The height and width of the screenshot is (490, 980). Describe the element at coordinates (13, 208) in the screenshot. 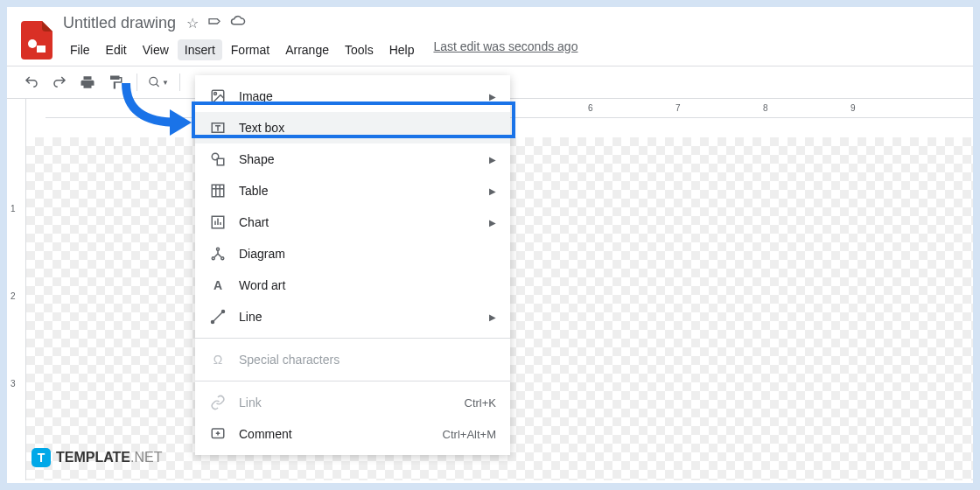

I see `ruler-tick: 1` at that location.